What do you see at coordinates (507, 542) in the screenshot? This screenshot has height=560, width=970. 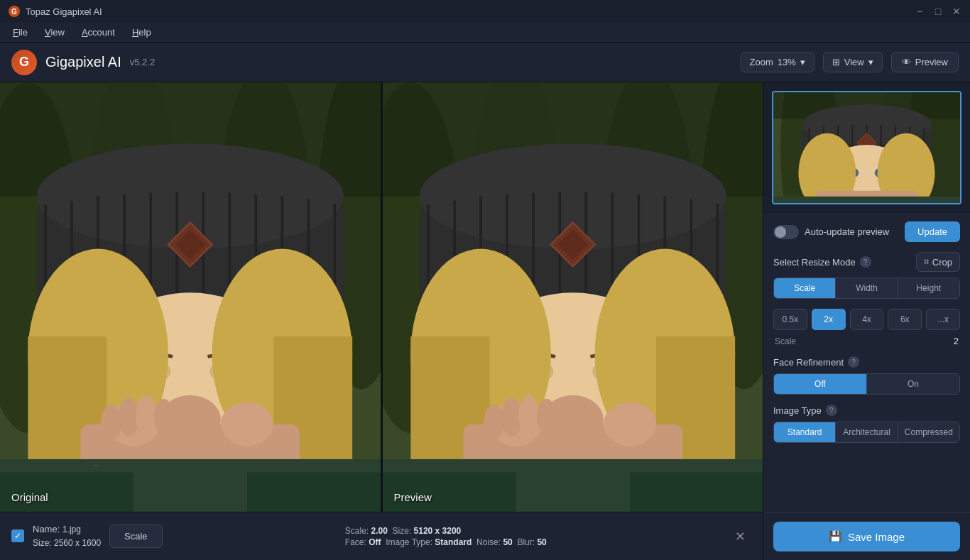 I see `noise-info: 50` at bounding box center [507, 542].